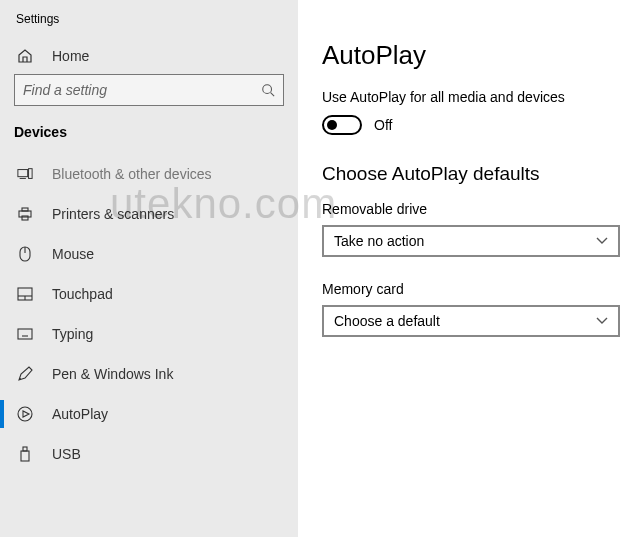 This screenshot has height=537, width=640. I want to click on sidebar-item-label: Typing, so click(72, 334).